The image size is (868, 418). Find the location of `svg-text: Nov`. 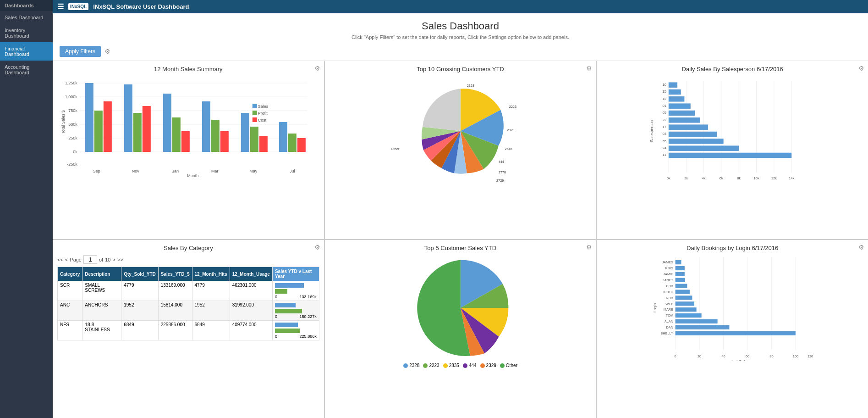

svg-text: Nov is located at coordinates (136, 171).